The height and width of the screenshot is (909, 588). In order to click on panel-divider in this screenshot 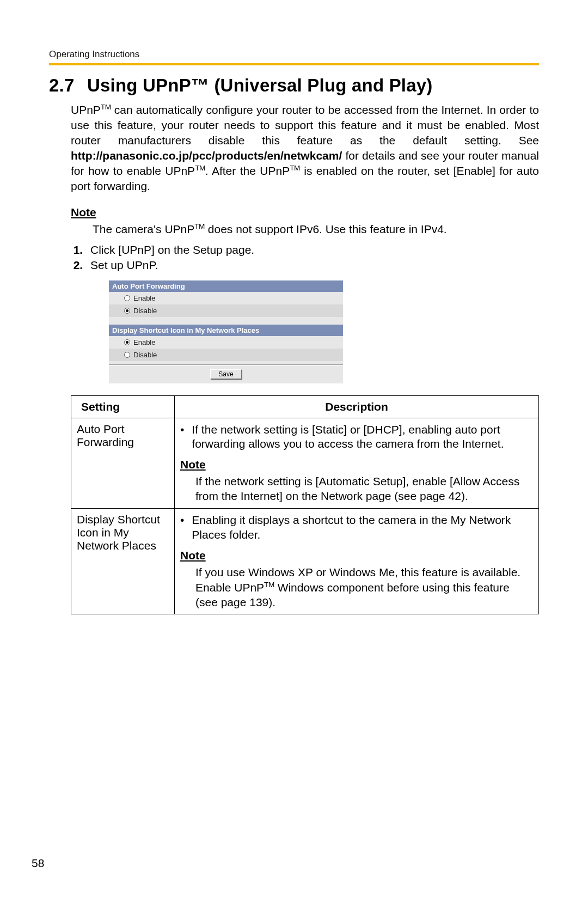, I will do `click(226, 365)`.